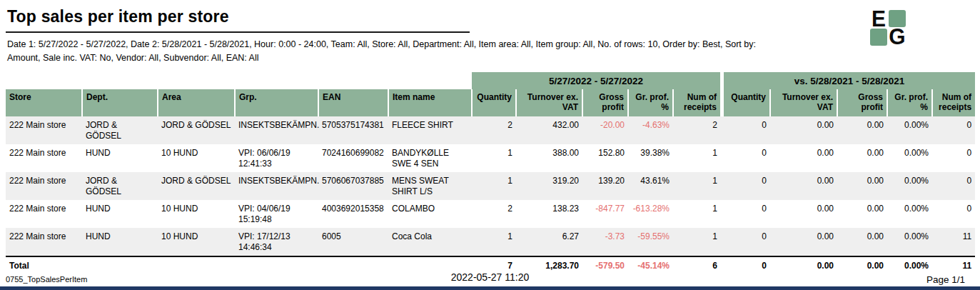 This screenshot has width=980, height=290. Describe the element at coordinates (120, 103) in the screenshot. I see `col-header-dept: Dept.` at that location.